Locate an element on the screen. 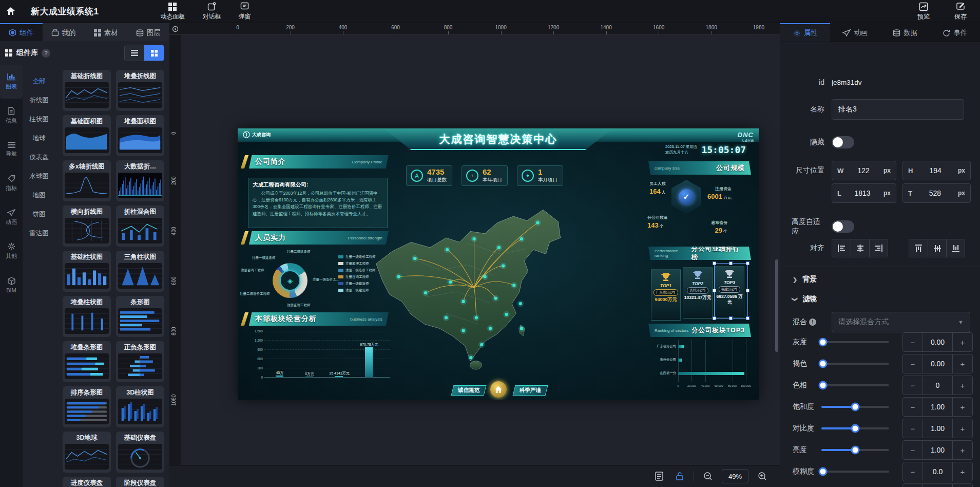  blend-mode-select: 请选择混合方式 ▼ is located at coordinates (901, 322).